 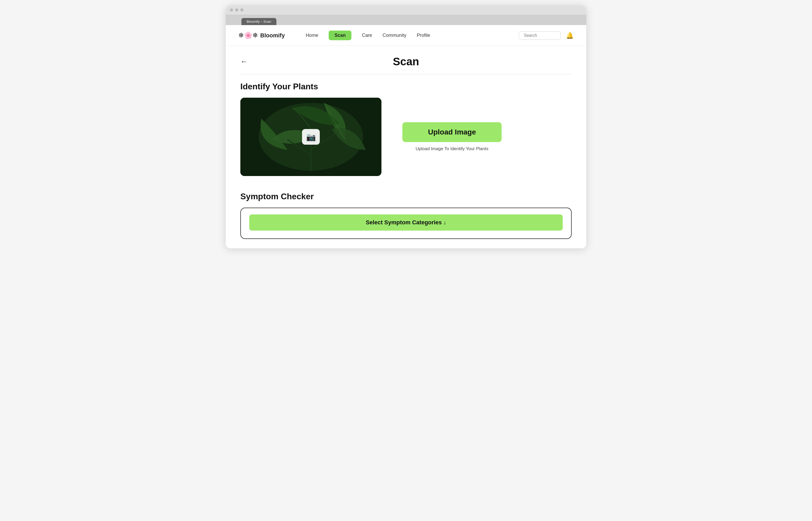 I want to click on identify-heading: Identify Your Plants, so click(x=406, y=87).